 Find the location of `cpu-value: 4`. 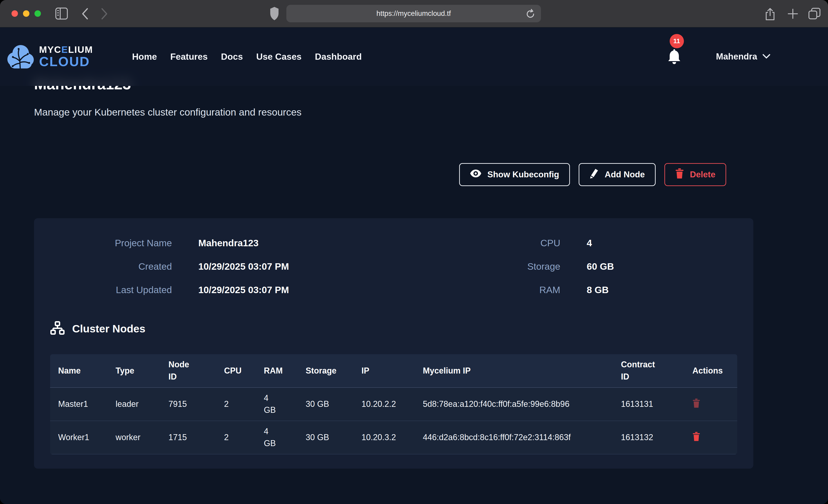

cpu-value: 4 is located at coordinates (663, 243).